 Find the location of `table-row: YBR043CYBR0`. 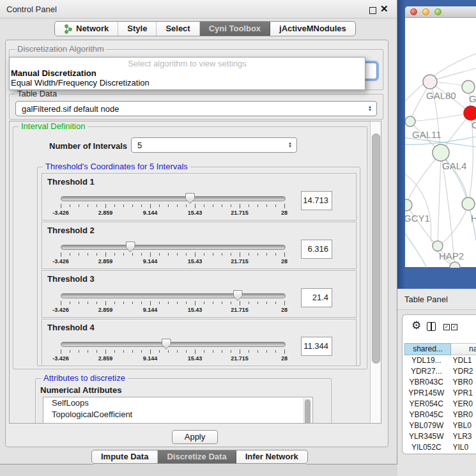

table-row: YBR043CYBR0 is located at coordinates (440, 382).